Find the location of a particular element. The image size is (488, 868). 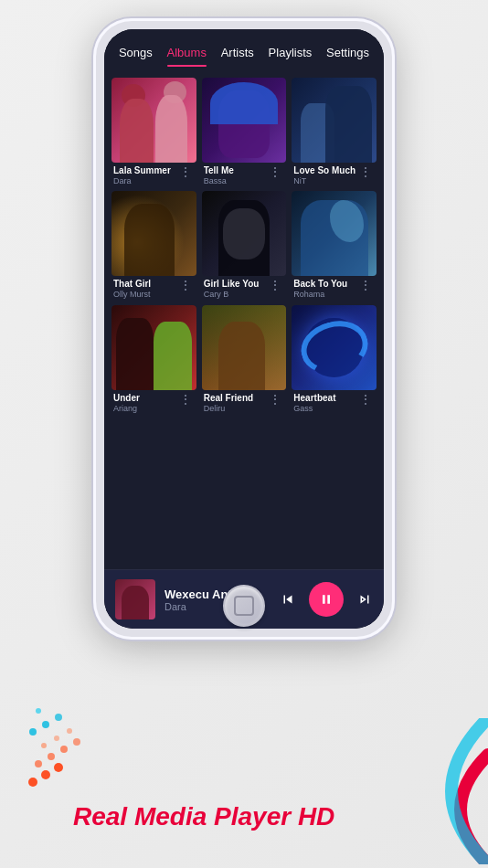

album-item: Back To You Rohama ⋮ is located at coordinates (334, 245).